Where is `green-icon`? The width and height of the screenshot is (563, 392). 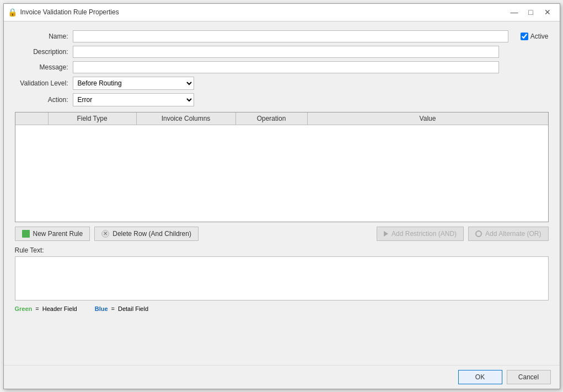
green-icon is located at coordinates (26, 234).